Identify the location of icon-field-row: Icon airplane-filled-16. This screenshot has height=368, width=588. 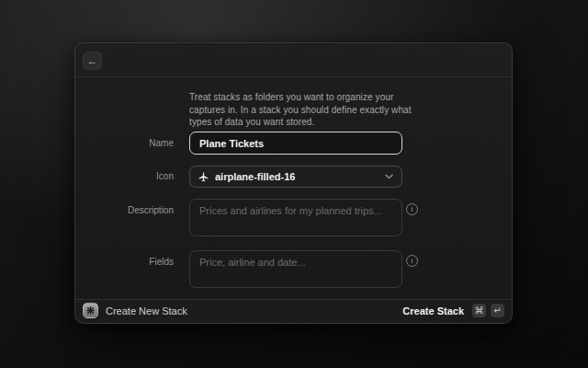
(294, 177).